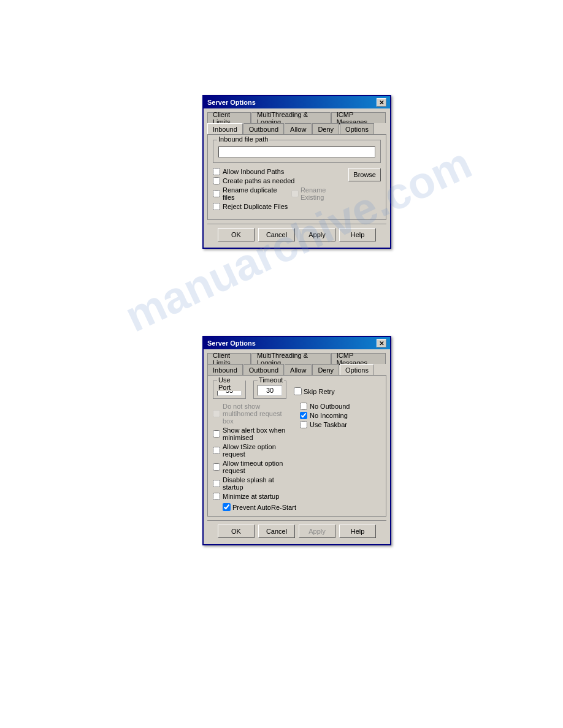 The height and width of the screenshot is (728, 563). Describe the element at coordinates (225, 370) in the screenshot. I see `d2-tab-inbound: Inbound` at that location.